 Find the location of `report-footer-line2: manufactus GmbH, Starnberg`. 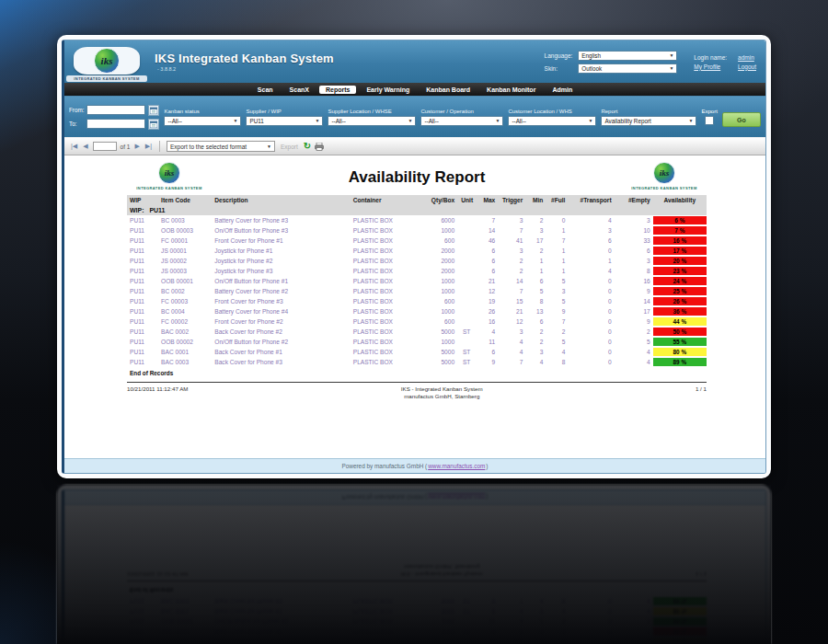

report-footer-line2: manufactus GmbH, Starnberg is located at coordinates (442, 396).